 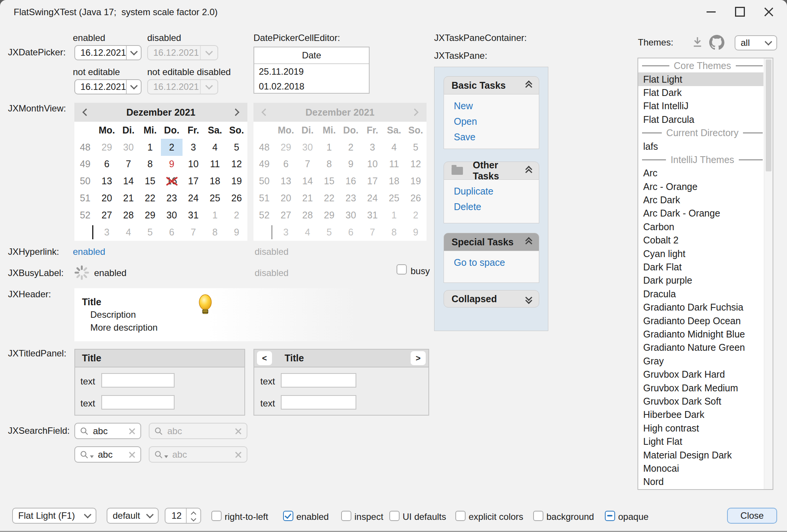 What do you see at coordinates (701, 213) in the screenshot?
I see `theme-item: Arc Dark - Orange` at bounding box center [701, 213].